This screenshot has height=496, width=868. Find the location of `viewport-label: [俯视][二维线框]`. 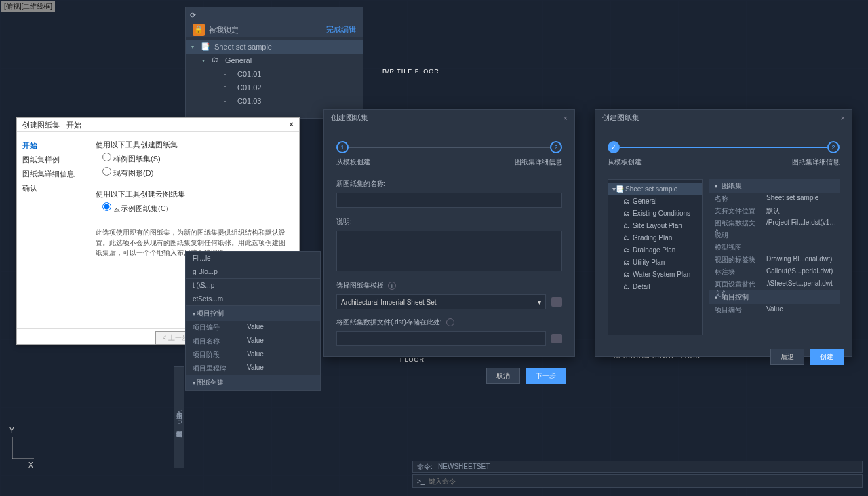

viewport-label: [俯视][二维线框] is located at coordinates (28, 7).